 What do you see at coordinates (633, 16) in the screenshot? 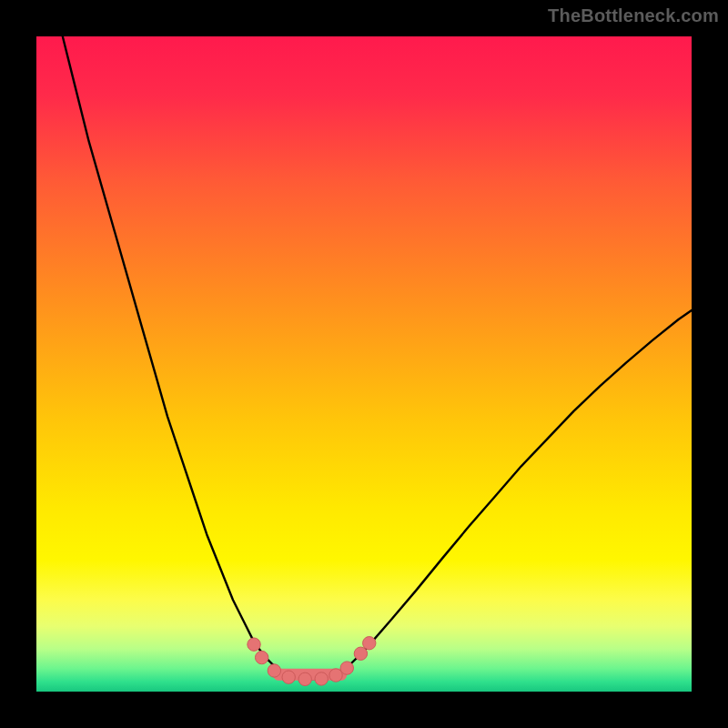
I see `watermark-text: TheBottleneck.com` at bounding box center [633, 16].